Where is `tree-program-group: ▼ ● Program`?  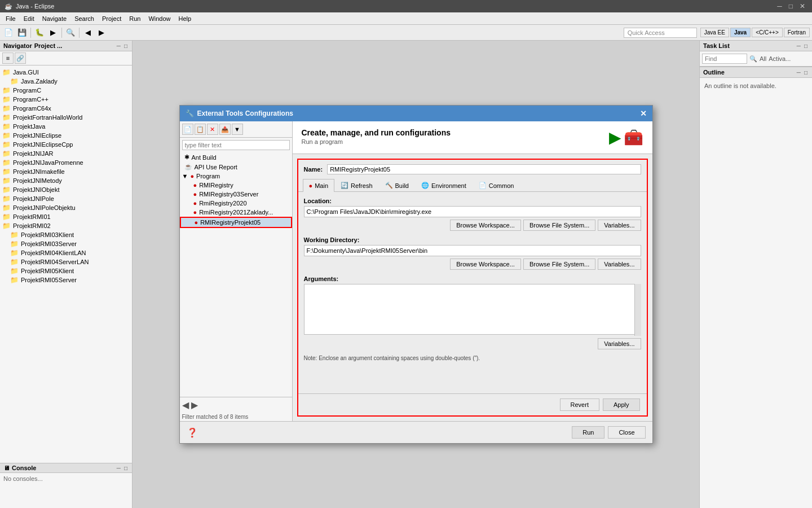
tree-program-group: ▼ ● Program is located at coordinates (236, 176).